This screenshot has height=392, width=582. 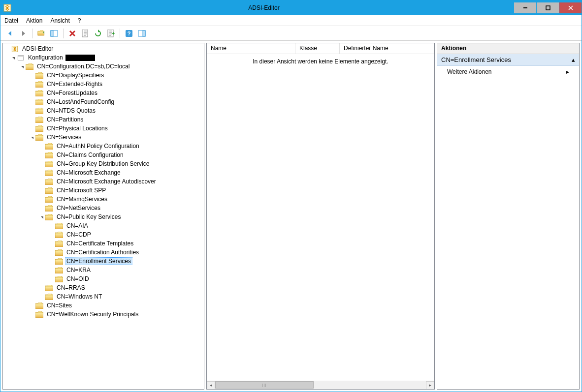 What do you see at coordinates (103, 49) in the screenshot?
I see `tree-root: ADSI-Editor` at bounding box center [103, 49].